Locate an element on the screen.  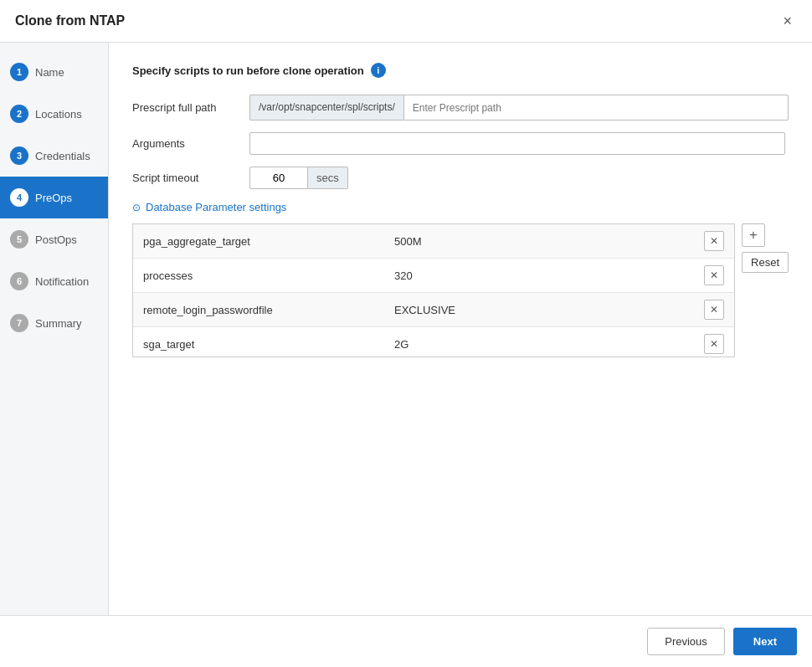
prescript-input-group: /var/opt/snapcenter/spl/scripts/ is located at coordinates (519, 107).